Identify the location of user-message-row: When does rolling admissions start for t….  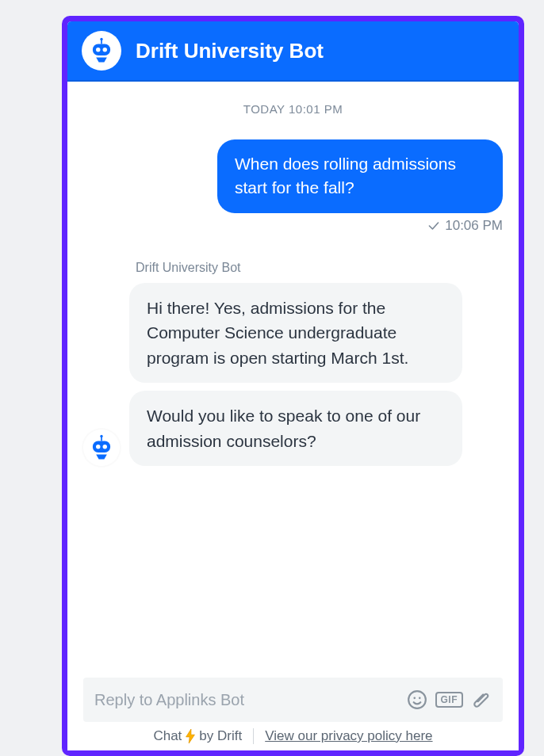
(293, 176).